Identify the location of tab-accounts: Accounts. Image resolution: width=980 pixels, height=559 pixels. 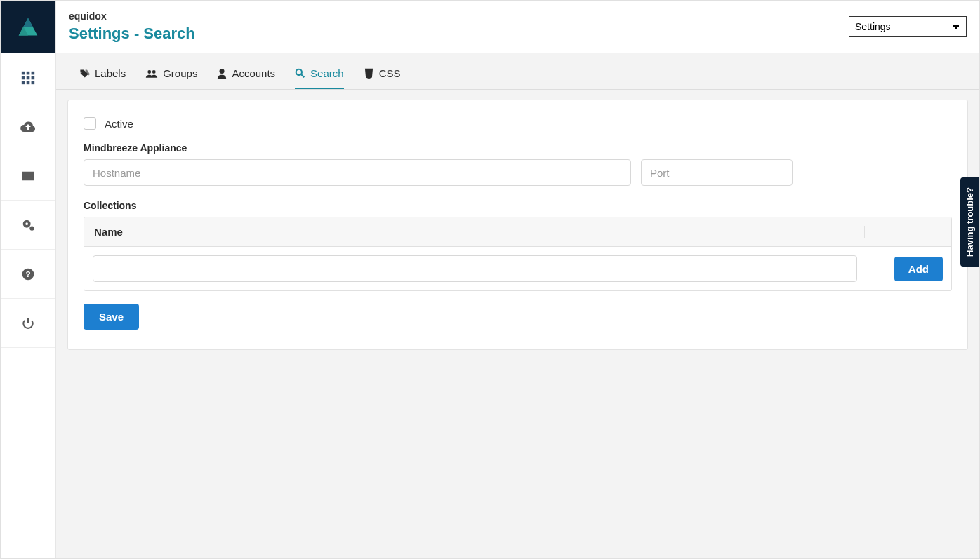
(246, 79).